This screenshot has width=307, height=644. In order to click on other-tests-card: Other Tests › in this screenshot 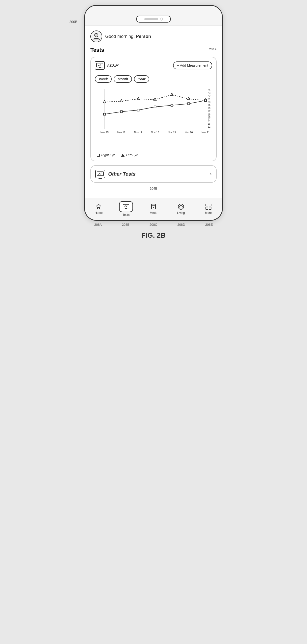, I will do `click(153, 174)`.